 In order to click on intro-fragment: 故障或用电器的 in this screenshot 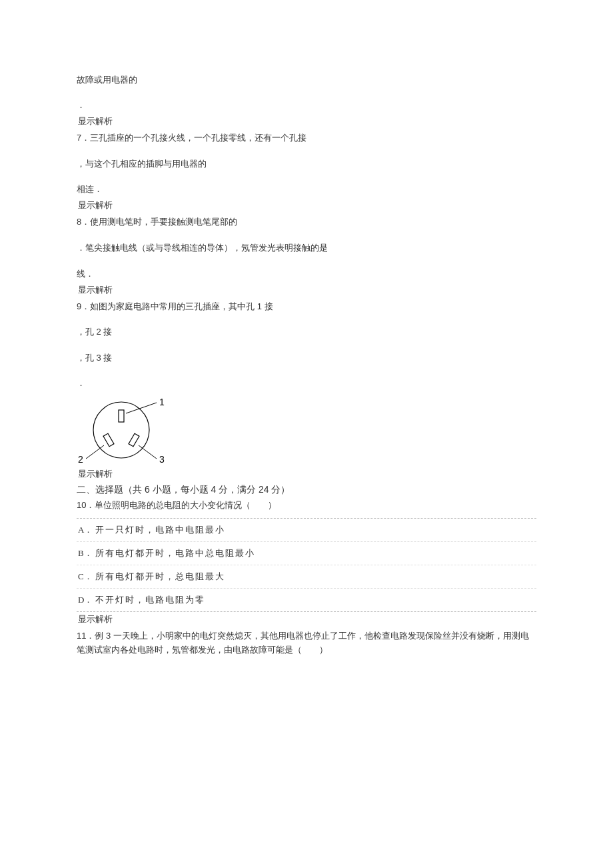, I will do `click(306, 80)`.